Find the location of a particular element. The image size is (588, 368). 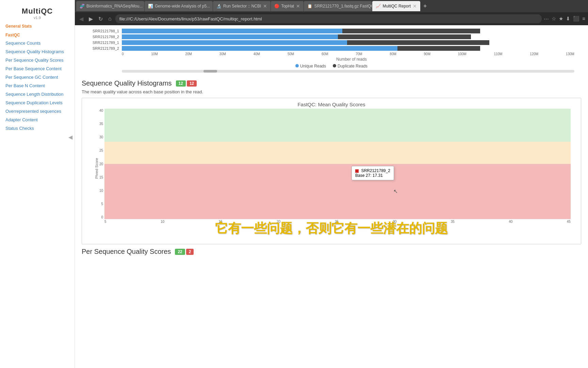

tooltip-sample-line: SRR2121789_2 is located at coordinates (373, 171).